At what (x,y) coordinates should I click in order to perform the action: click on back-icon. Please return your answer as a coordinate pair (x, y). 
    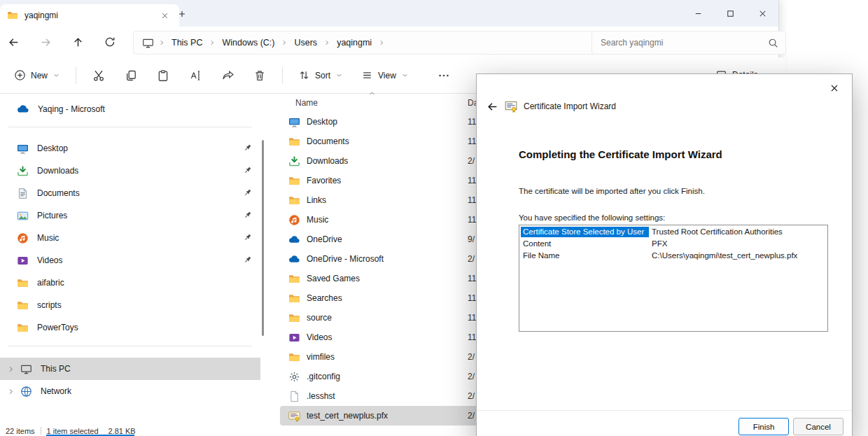
    Looking at the image, I should click on (493, 106).